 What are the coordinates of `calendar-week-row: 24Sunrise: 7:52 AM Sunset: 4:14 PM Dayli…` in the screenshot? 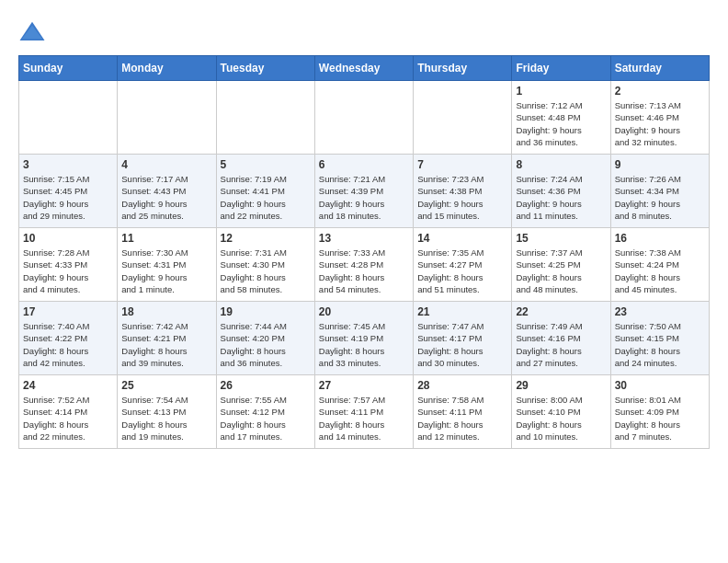 It's located at (364, 412).